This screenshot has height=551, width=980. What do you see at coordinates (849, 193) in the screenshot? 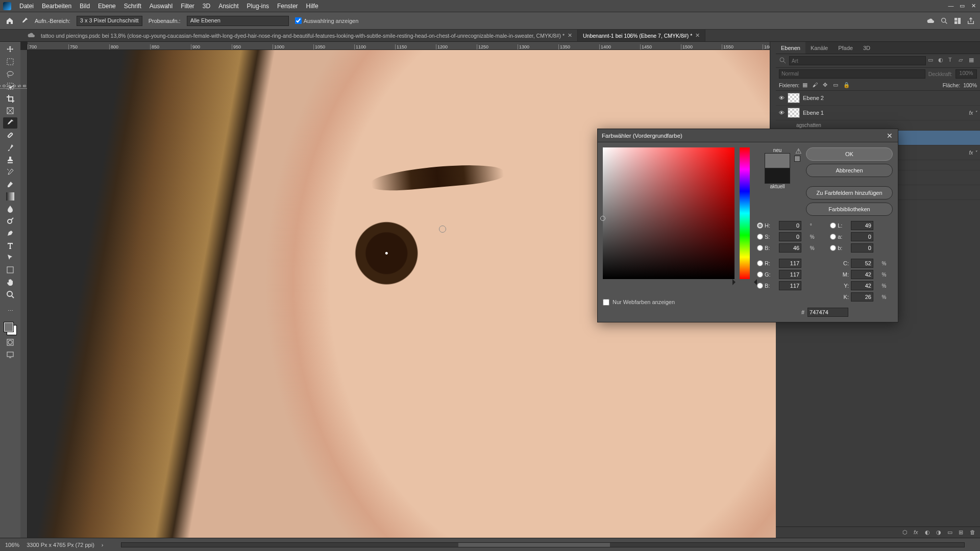
I see `add-swatch-button: Zu Farbfeldern hinzufügen` at bounding box center [849, 193].